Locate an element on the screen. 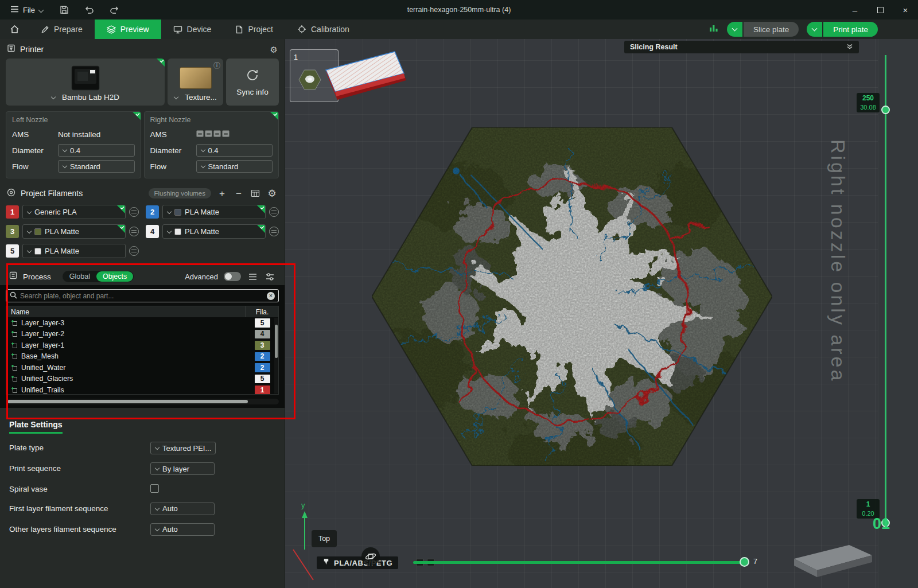  printer-icon is located at coordinates (11, 49).